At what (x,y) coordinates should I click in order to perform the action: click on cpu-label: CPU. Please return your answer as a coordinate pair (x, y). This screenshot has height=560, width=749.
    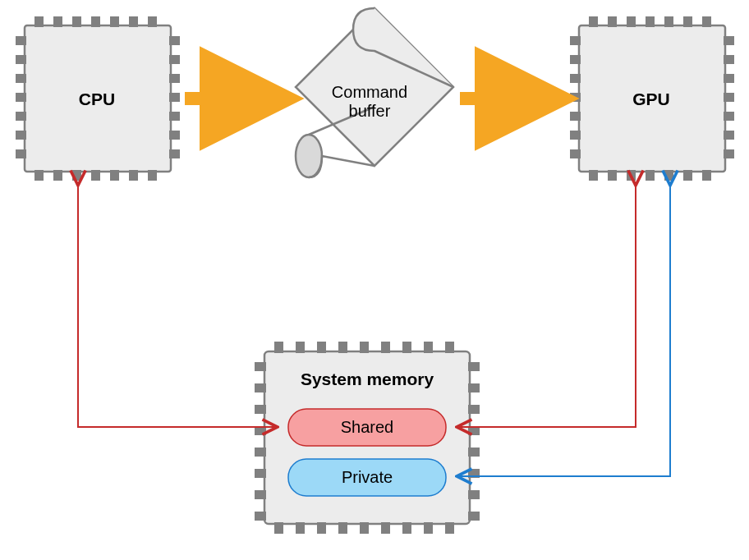
    Looking at the image, I should click on (97, 99).